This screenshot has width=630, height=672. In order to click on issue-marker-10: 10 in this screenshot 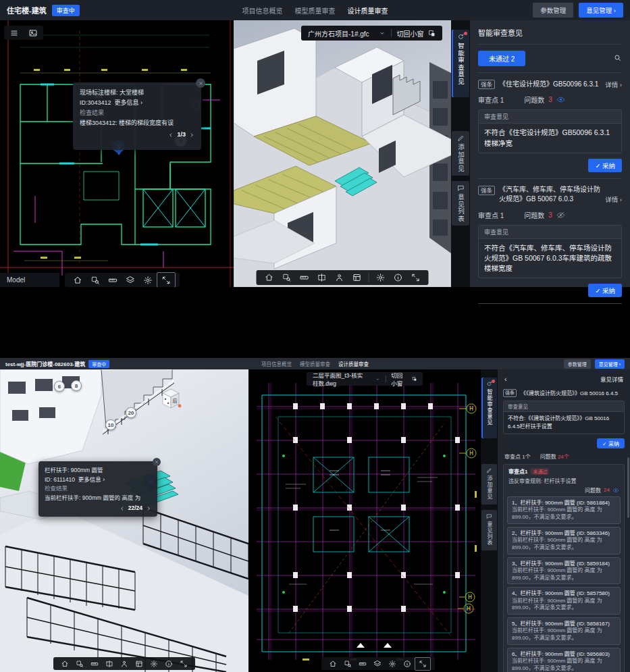, I will do `click(111, 425)`.